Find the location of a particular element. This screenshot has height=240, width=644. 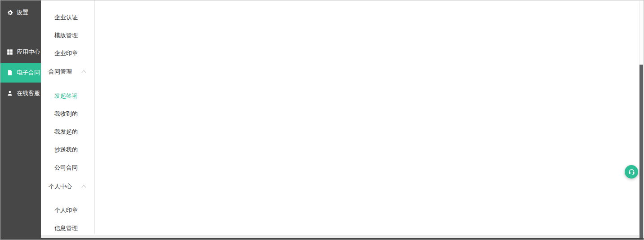

nav-item-online-service: 在线客服 is located at coordinates (21, 93).